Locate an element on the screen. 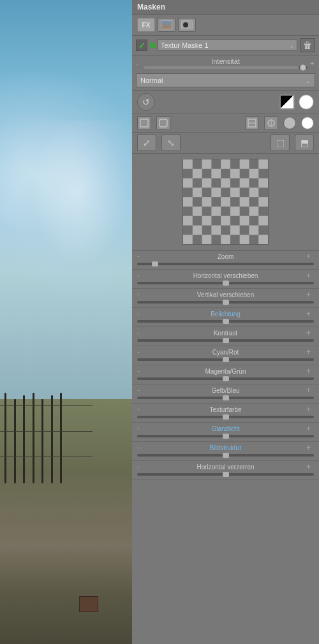 This screenshot has width=319, height=644. slider-minus-2: - is located at coordinates (141, 295).